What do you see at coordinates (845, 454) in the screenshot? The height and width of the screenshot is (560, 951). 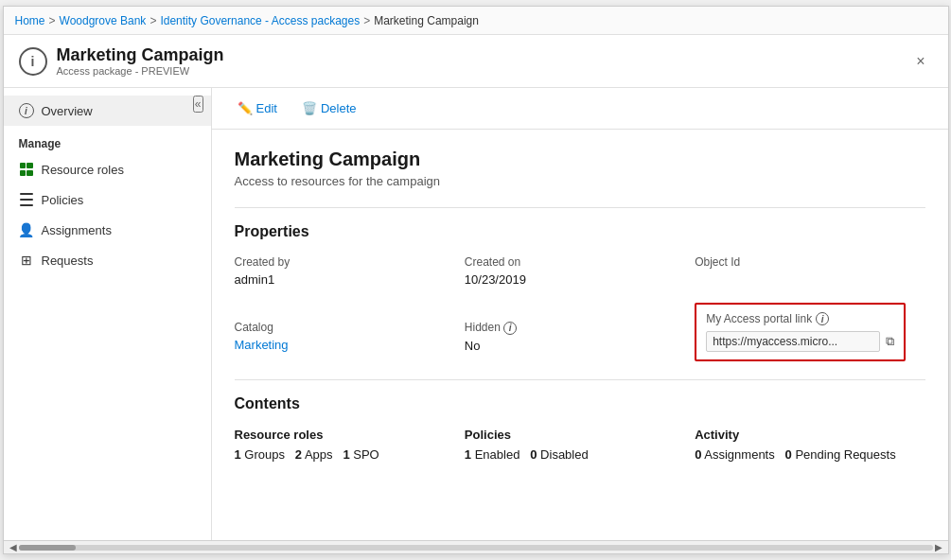 I see `activity-pending-label: Pending Requests` at bounding box center [845, 454].